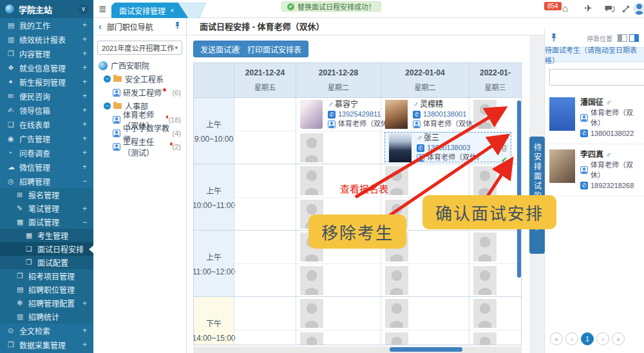  Describe the element at coordinates (504, 138) in the screenshot. I see `view-application-icon` at that location.